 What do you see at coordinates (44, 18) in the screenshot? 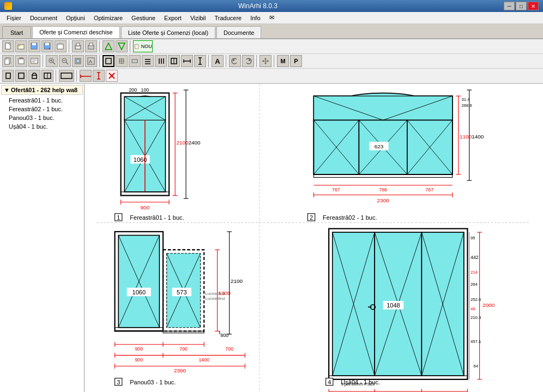
I see `menu-document: Document` at bounding box center [44, 18].